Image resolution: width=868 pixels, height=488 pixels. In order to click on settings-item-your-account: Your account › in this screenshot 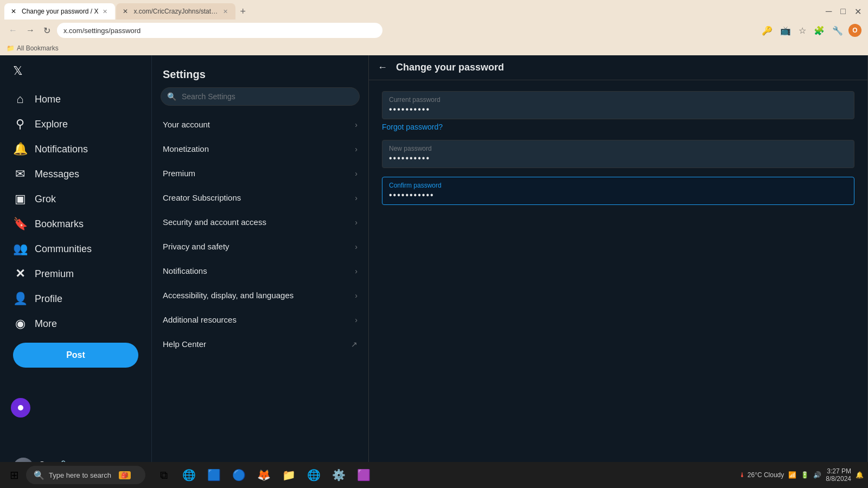, I will do `click(260, 125)`.